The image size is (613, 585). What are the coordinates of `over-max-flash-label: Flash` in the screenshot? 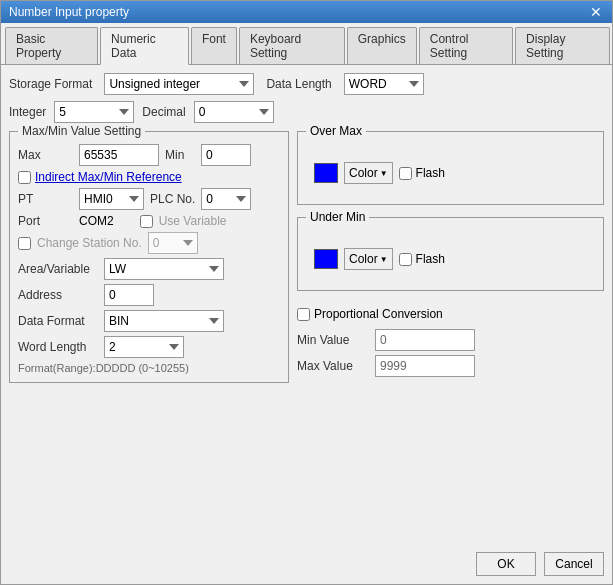 It's located at (430, 173).